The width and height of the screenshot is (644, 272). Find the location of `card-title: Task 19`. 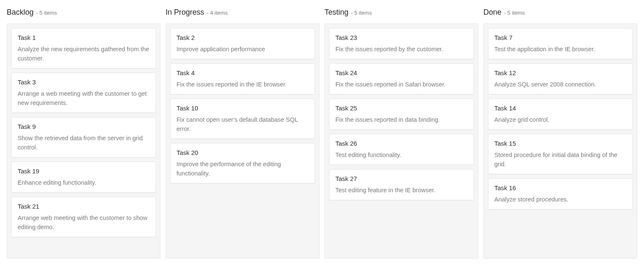

card-title: Task 19 is located at coordinates (84, 171).